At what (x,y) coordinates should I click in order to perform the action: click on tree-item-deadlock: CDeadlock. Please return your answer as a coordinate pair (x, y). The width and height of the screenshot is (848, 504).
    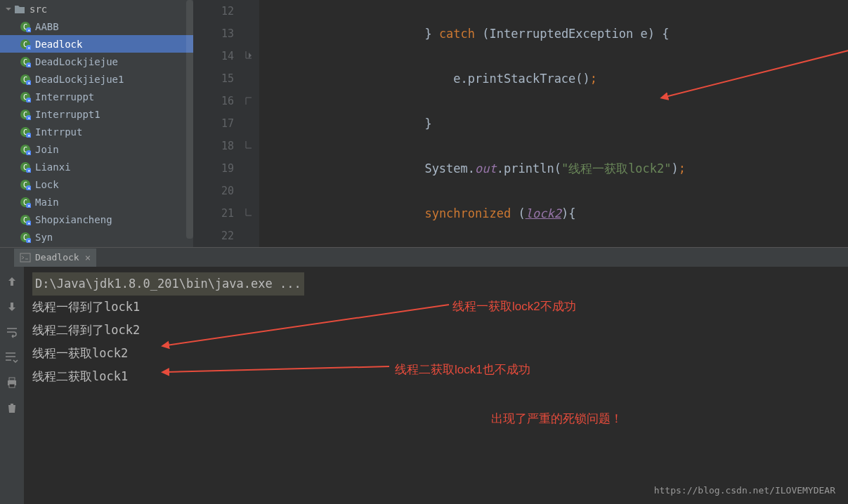
    Looking at the image, I should click on (97, 44).